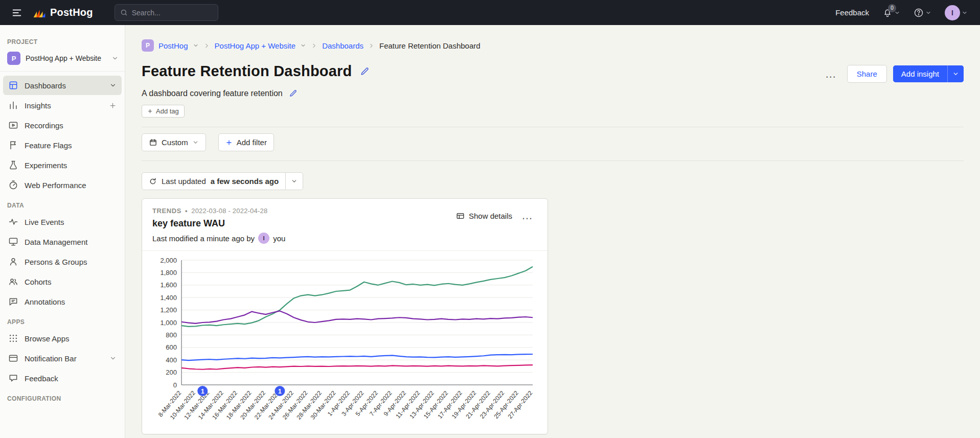  I want to click on sidebar-item-recordings: Recordings, so click(62, 125).